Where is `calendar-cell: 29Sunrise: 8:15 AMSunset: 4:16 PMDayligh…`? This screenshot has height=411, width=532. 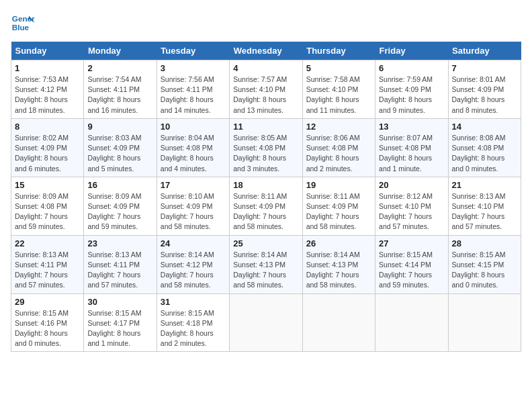 calendar-cell: 29Sunrise: 8:15 AMSunset: 4:16 PMDayligh… is located at coordinates (48, 322).